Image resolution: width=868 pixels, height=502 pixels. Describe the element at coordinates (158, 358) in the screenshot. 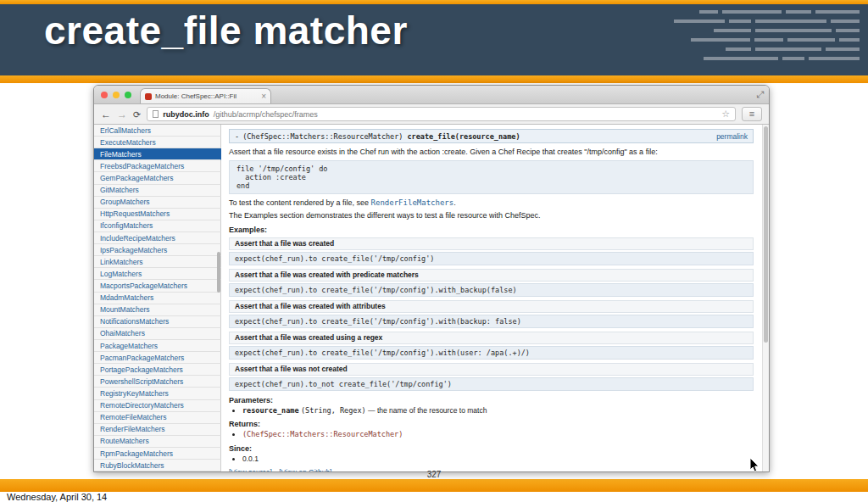

I see `sidebar-item: PacmanPackageMatchers` at that location.